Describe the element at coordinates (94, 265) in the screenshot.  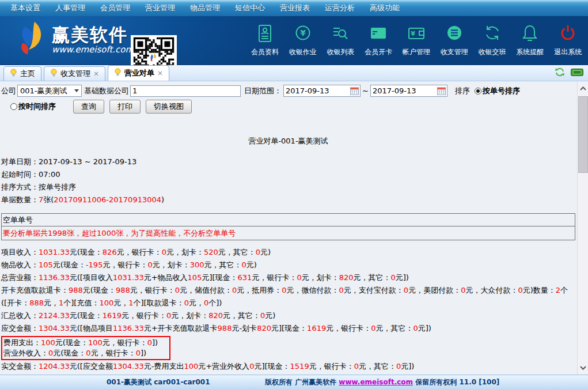
I see `report-text-segment: -195` at that location.